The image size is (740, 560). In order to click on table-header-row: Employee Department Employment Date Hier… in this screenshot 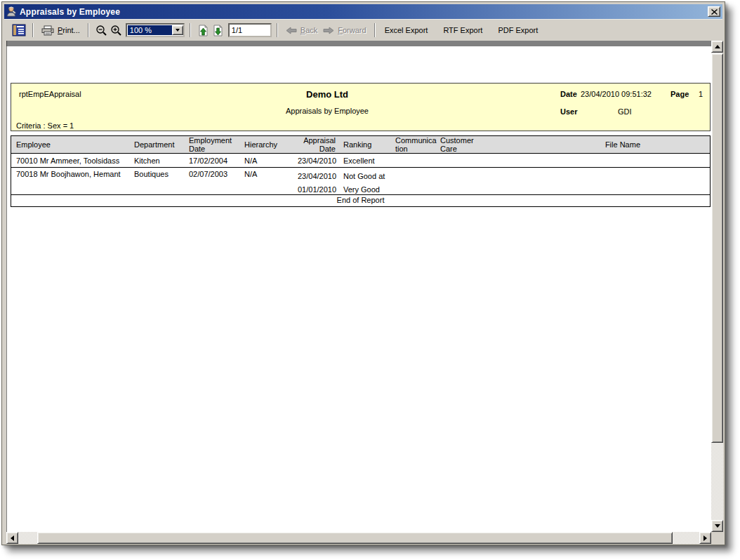, I will do `click(361, 145)`.